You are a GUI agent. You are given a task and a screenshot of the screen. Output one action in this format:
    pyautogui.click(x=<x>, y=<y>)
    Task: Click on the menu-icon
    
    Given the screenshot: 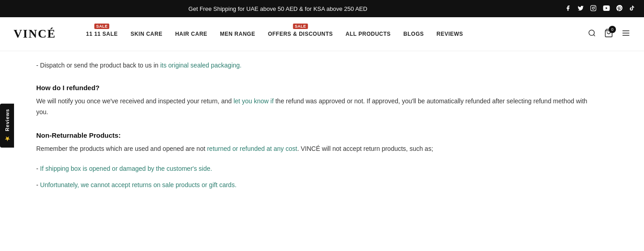 What is the action you would take?
    pyautogui.click(x=626, y=34)
    